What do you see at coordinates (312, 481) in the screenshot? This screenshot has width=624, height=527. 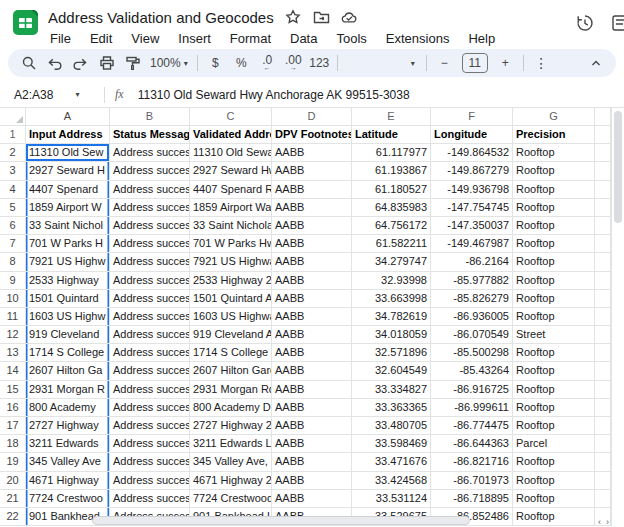 I see `cell-D20: AABB` at bounding box center [312, 481].